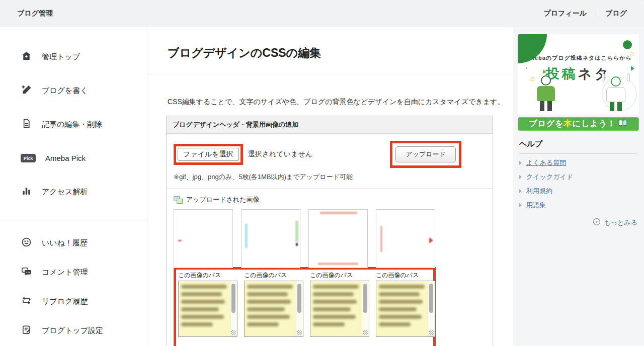 The image size is (644, 346). What do you see at coordinates (64, 243) in the screenshot?
I see `sidebar-item-label: いいね！履歴` at bounding box center [64, 243].